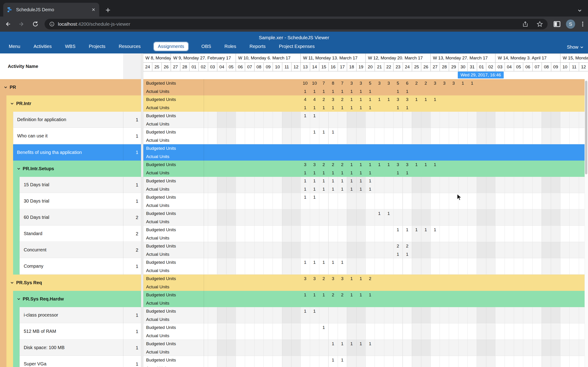 This screenshot has width=588, height=367. Describe the element at coordinates (365, 136) in the screenshot. I see `activity-chart-row: 111Budgeted UnitsActual Units` at that location.